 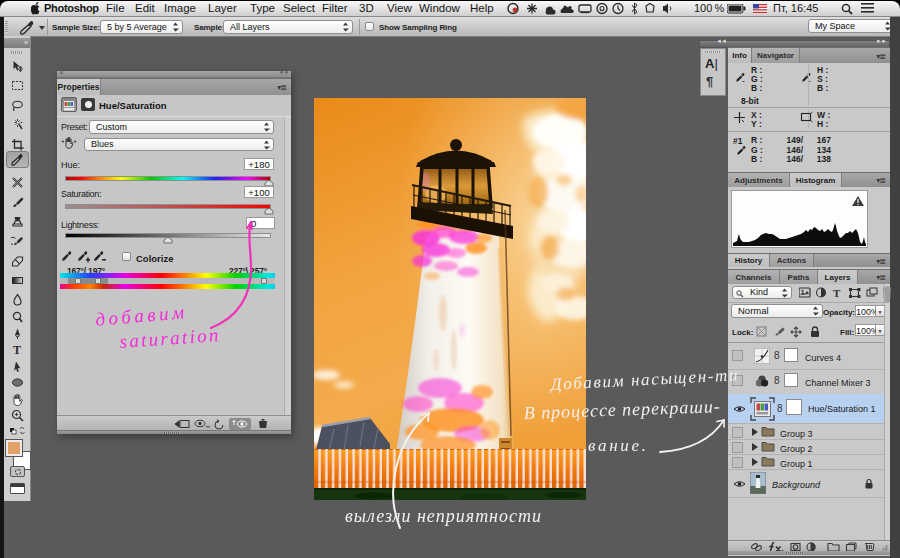 What do you see at coordinates (622, 410) in the screenshot?
I see `svg-text: В процессе перекраши-` at bounding box center [622, 410].